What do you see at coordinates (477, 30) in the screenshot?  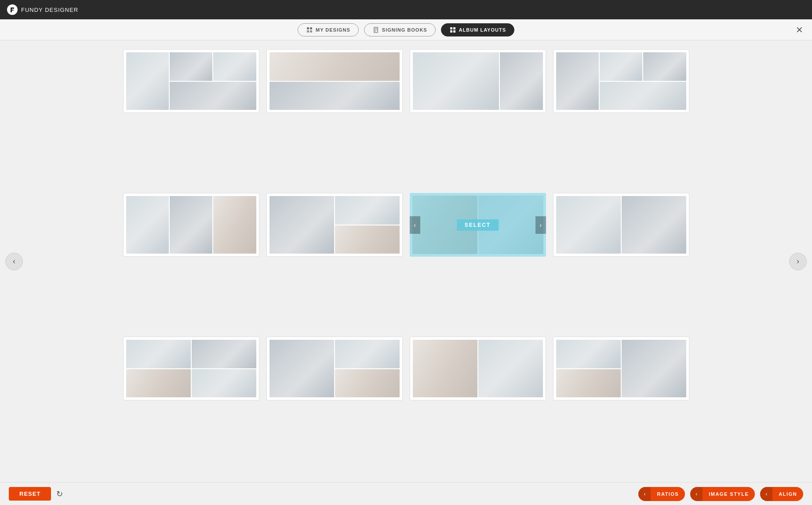 I see `tab-album-layouts: ALBUM LAYOUTS` at bounding box center [477, 30].